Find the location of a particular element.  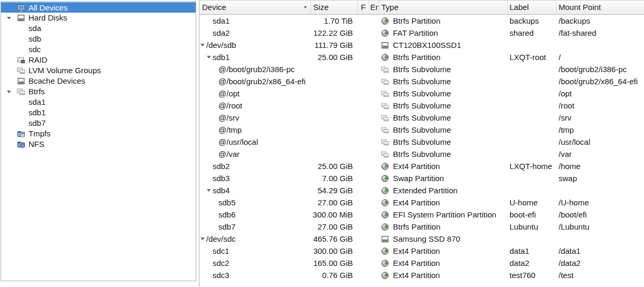

label-cell: LXQT-home is located at coordinates (532, 166).